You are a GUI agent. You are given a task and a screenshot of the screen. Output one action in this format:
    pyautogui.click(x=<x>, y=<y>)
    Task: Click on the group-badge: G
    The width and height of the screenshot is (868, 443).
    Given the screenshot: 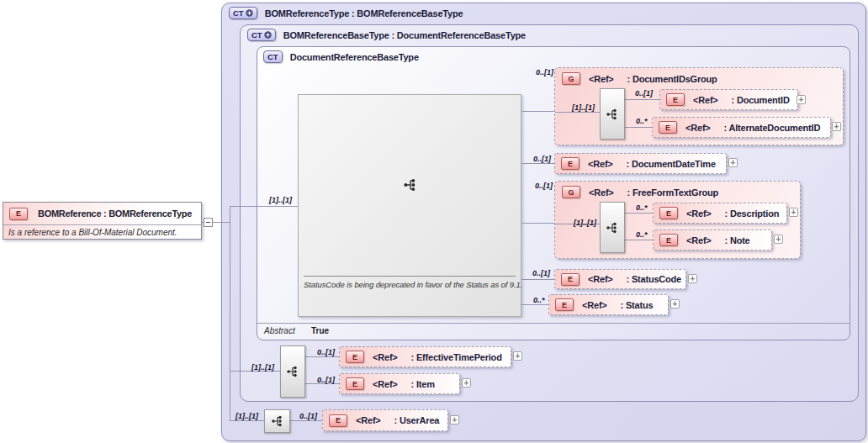 What is the action you would take?
    pyautogui.click(x=571, y=79)
    